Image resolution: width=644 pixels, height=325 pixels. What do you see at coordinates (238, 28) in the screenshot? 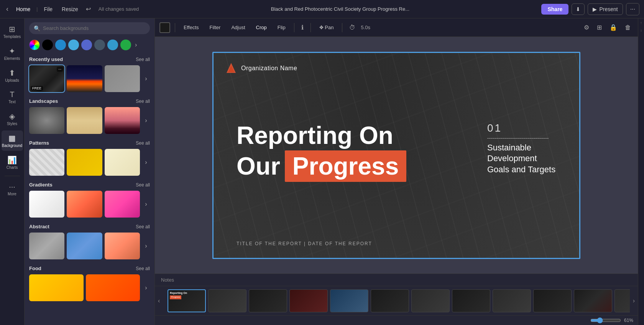
I see `adjust-button: Adjust` at bounding box center [238, 28].